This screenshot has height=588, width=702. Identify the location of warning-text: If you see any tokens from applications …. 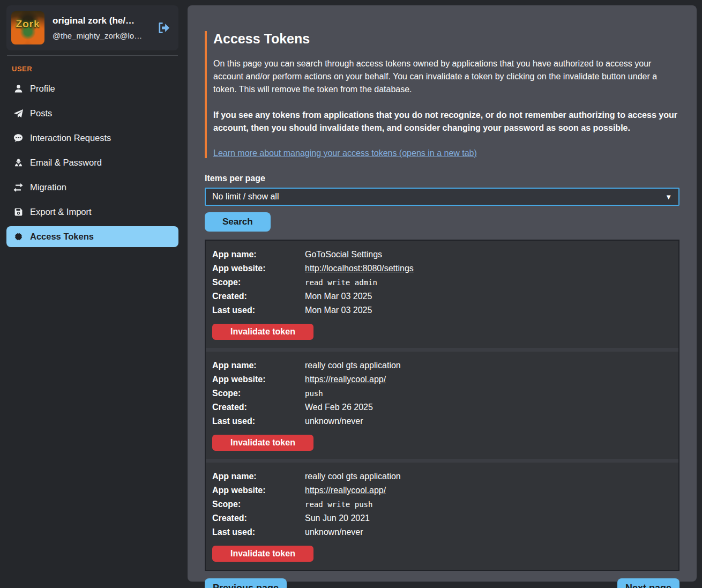
(446, 122).